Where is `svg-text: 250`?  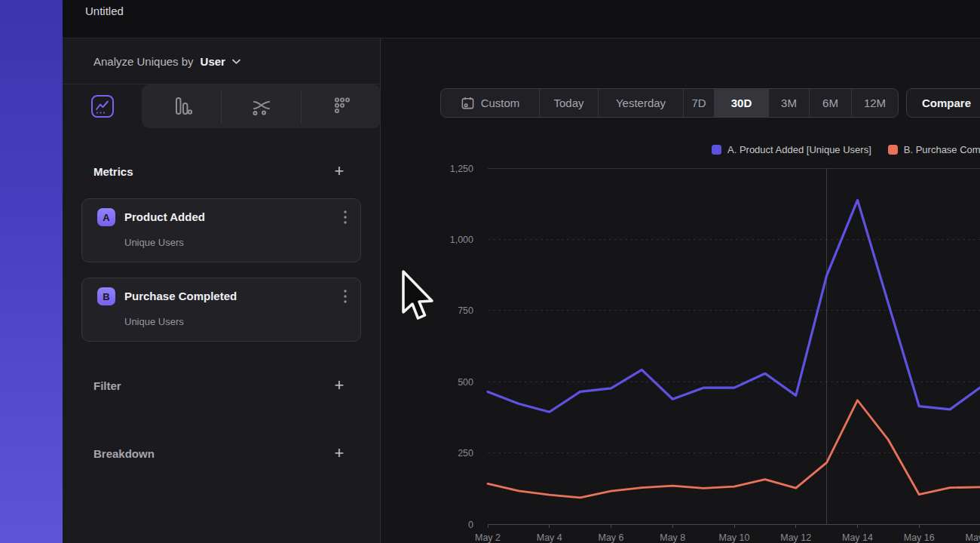 svg-text: 250 is located at coordinates (466, 453).